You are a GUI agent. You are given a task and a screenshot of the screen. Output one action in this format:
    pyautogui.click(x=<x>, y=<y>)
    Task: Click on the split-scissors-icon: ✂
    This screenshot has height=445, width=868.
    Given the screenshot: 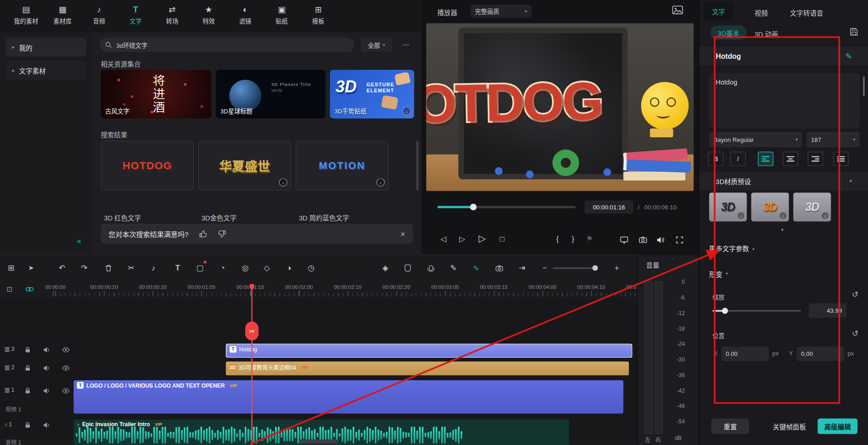 What is the action you would take?
    pyautogui.click(x=131, y=268)
    